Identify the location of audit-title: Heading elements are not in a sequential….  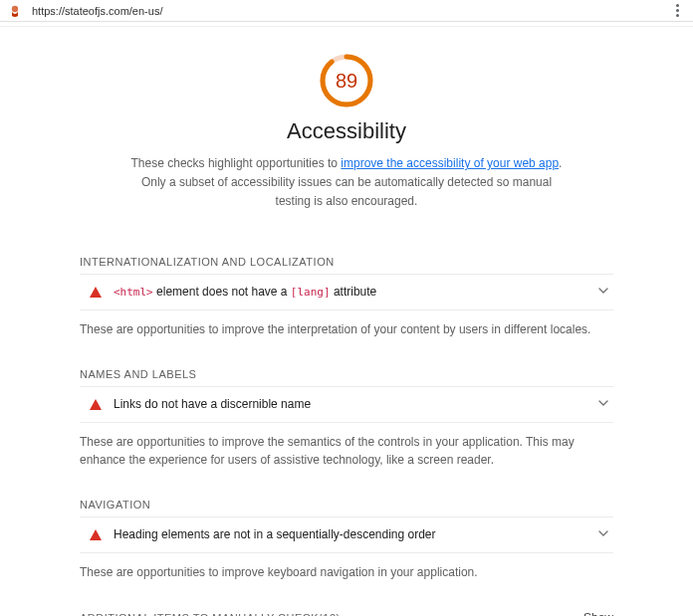
(355, 534).